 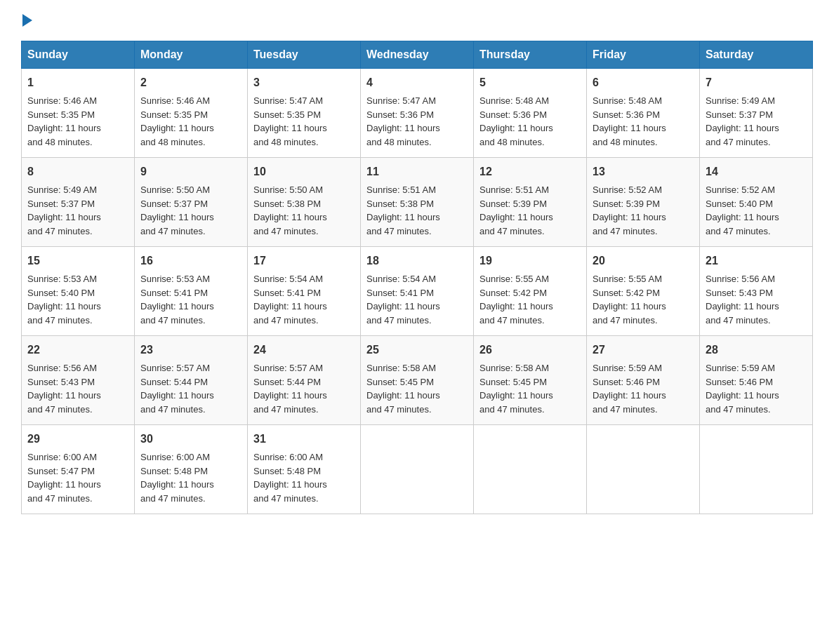 I want to click on day-header-friday: Friday, so click(x=643, y=55).